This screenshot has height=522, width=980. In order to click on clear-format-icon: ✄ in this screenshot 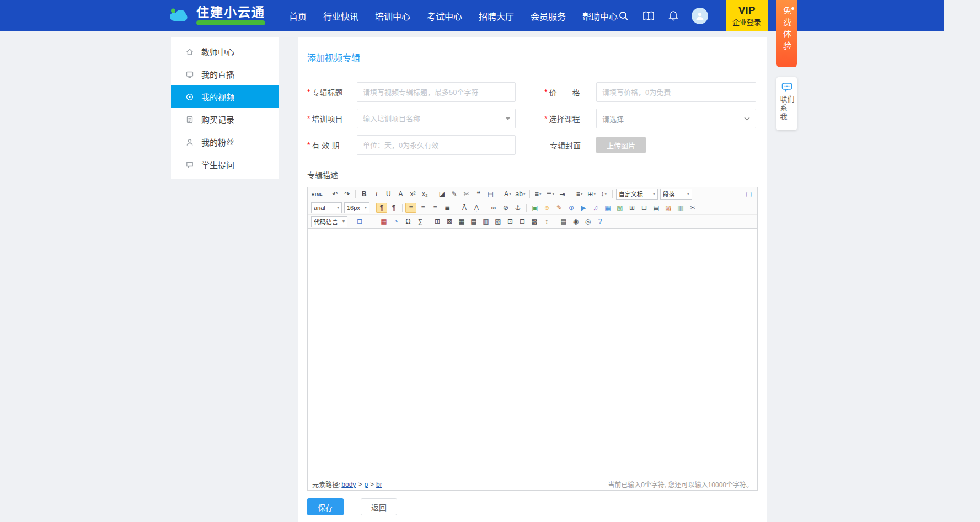, I will do `click(466, 194)`.